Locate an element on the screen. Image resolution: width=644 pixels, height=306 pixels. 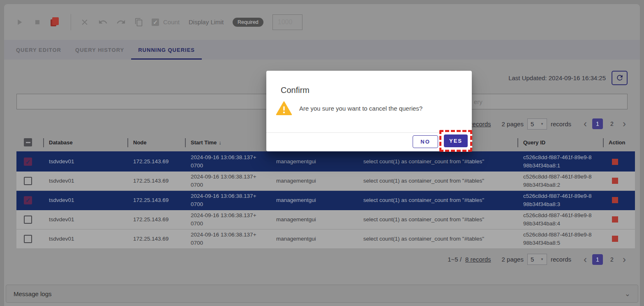
clear-icon is located at coordinates (85, 22).